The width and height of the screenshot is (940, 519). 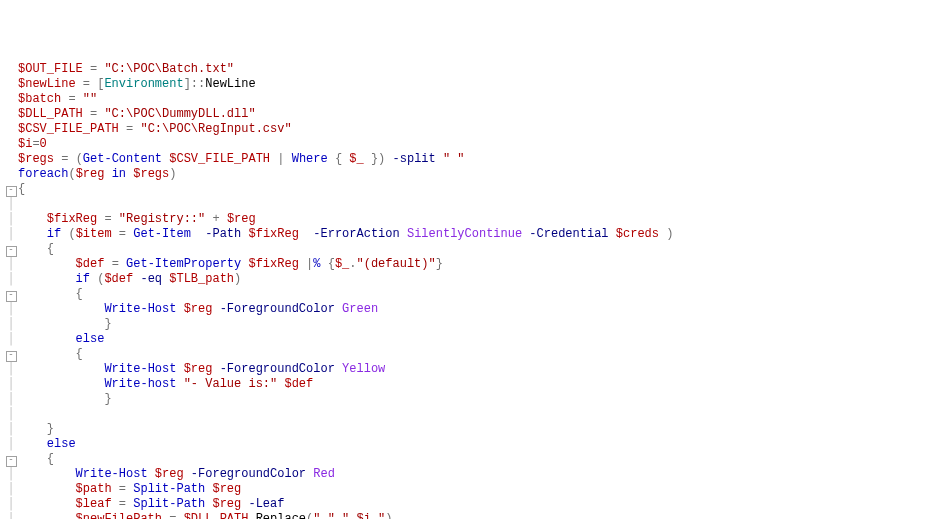 What do you see at coordinates (470, 144) in the screenshot?
I see `code-line: $i=0` at bounding box center [470, 144].